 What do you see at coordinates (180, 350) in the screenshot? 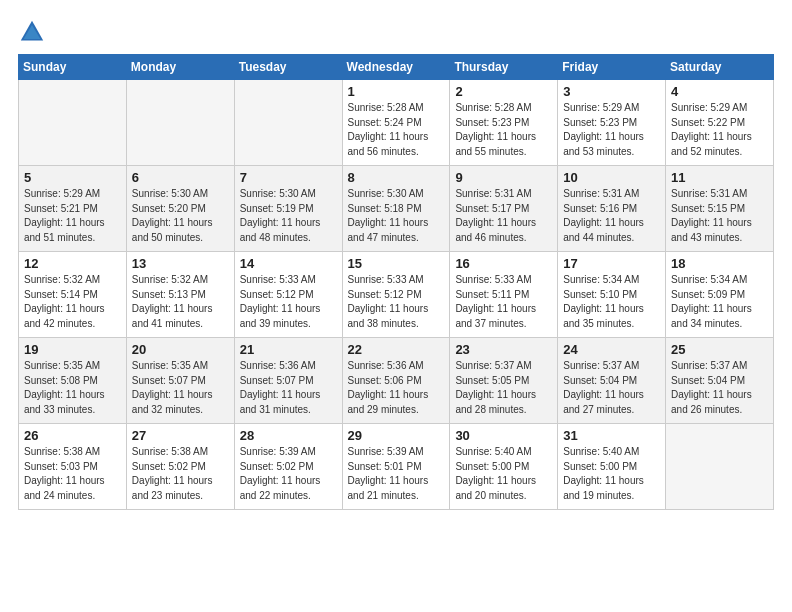
I see `day-number: 20` at bounding box center [180, 350].